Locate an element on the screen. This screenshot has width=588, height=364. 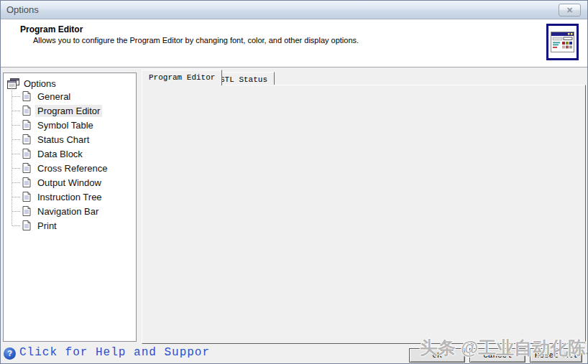
sidebar-item-label: Print is located at coordinates (47, 225).